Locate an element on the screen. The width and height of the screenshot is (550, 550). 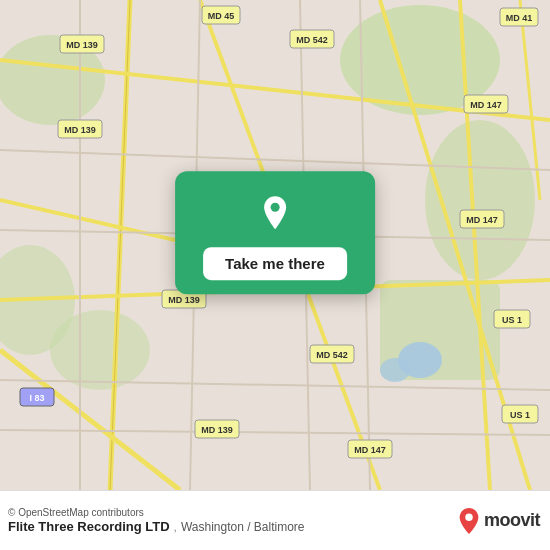
location-pin-icon is located at coordinates (275, 213).